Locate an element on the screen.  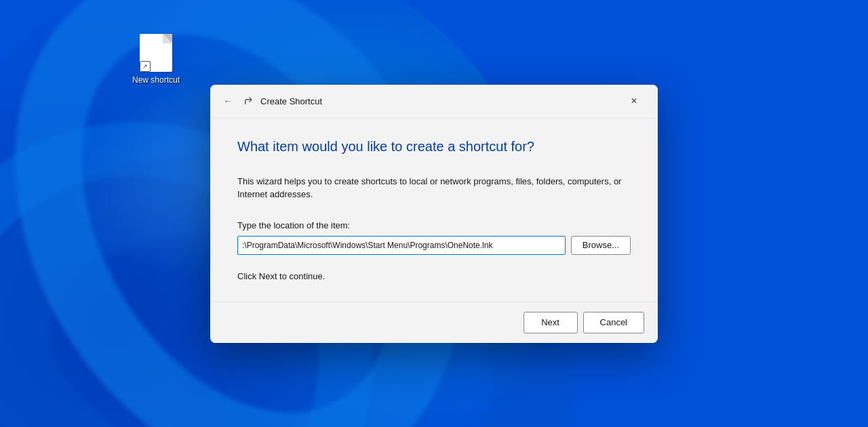
dialog-footer: Next Cancel is located at coordinates (434, 323).